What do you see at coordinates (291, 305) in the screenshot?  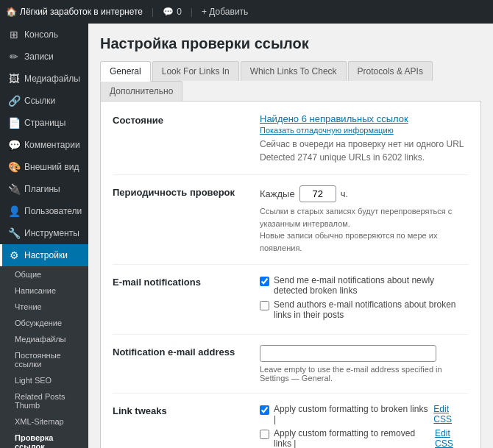 I see `email-notif-row: E-mail notifications Send me e-mail noti…` at bounding box center [291, 305].